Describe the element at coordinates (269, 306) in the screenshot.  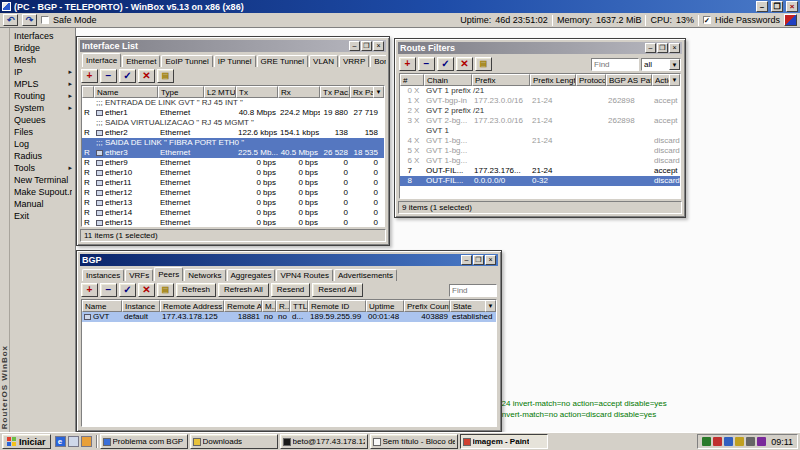
I see `column-header-m: M...` at that location.